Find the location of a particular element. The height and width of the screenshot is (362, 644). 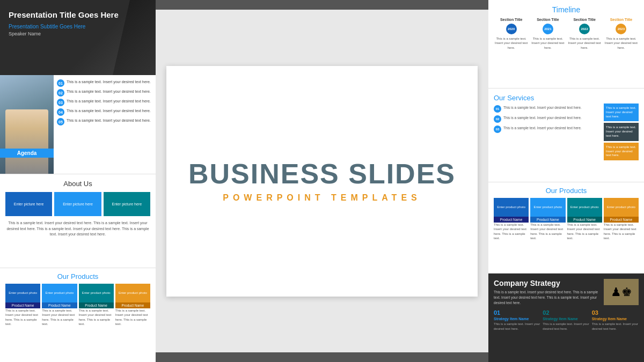

product-2: Enter product photo Product Name This is… is located at coordinates (59, 305).